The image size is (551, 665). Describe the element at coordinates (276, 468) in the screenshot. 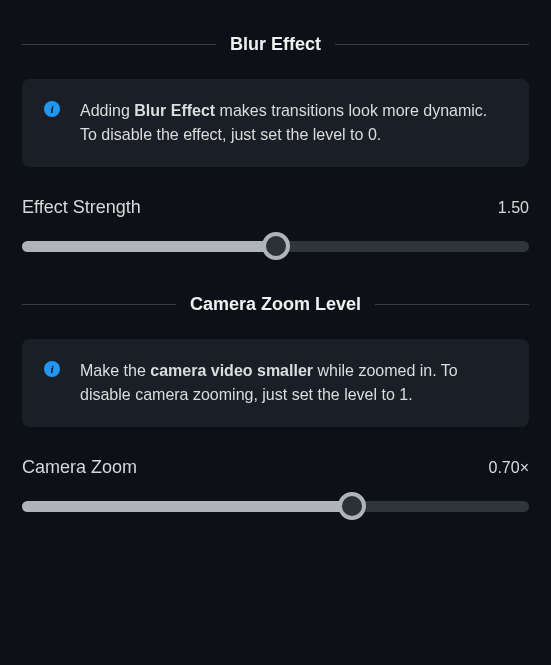

I see `slider-label-row: Camera Zoom 0.70×` at that location.